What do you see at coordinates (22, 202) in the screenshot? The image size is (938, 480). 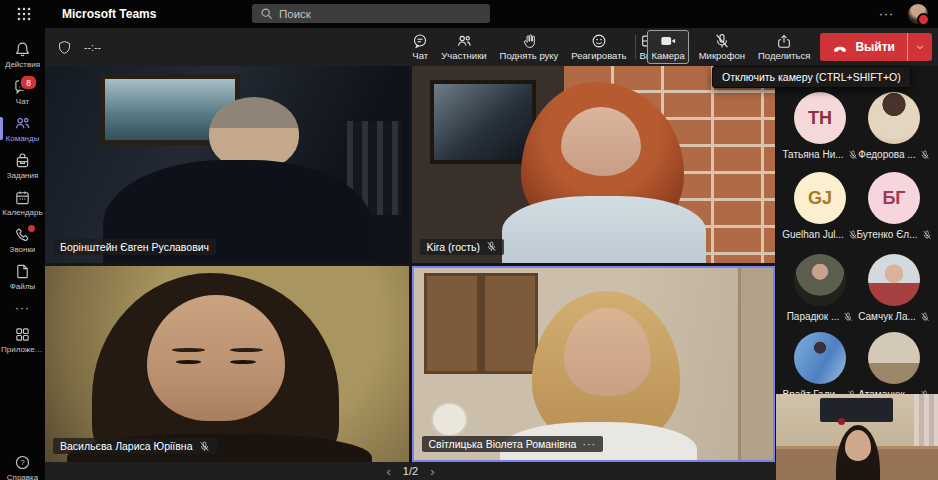 I see `sidebar-item-calendar: Календарь` at bounding box center [22, 202].